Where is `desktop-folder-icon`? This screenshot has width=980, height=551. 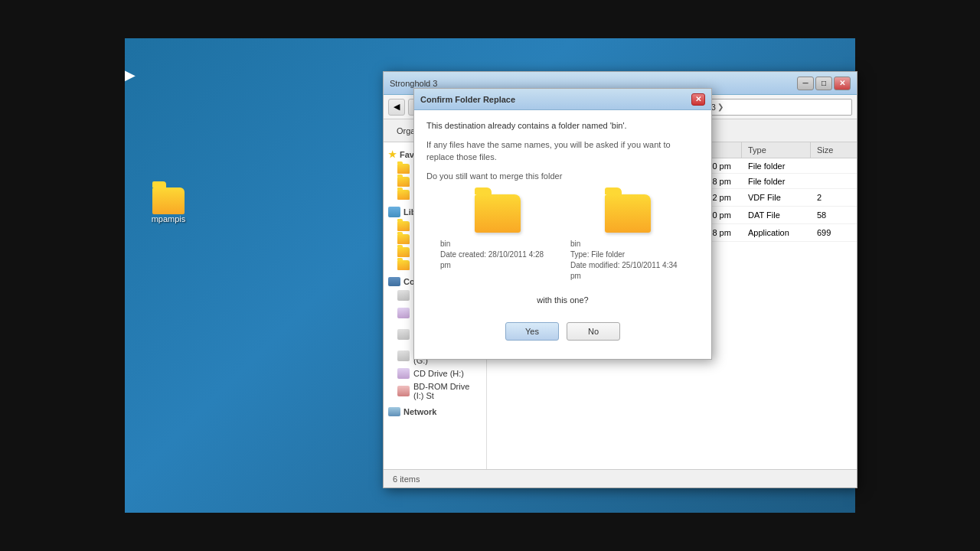 desktop-folder-icon is located at coordinates (403, 168).